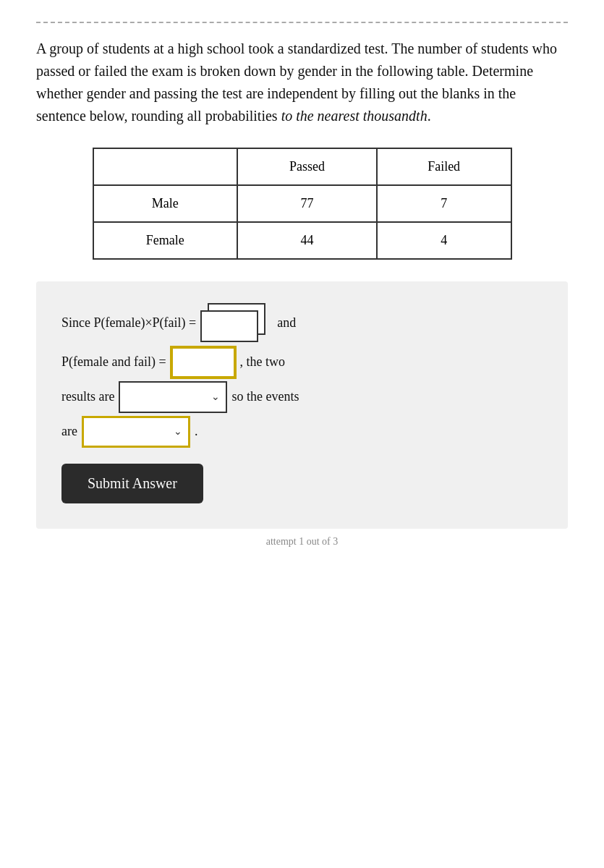 This screenshot has width=604, height=868. Describe the element at coordinates (197, 431) in the screenshot. I see `line4-suffix: .` at that location.